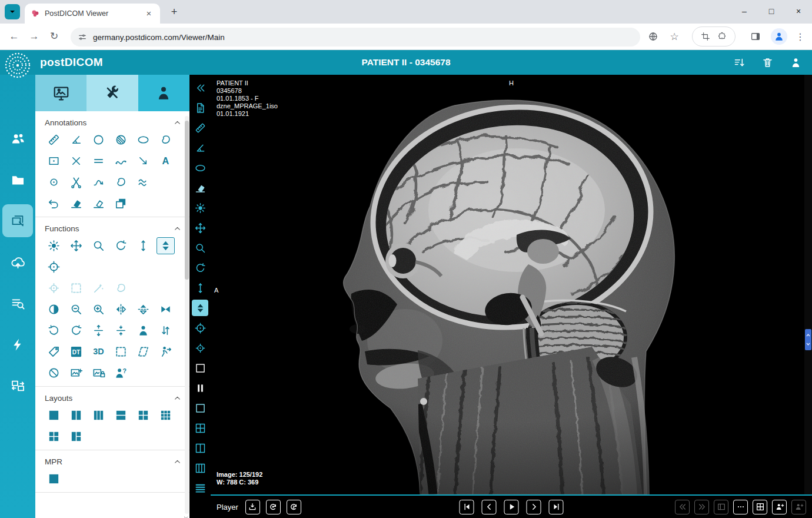 The image size is (812, 518). What do you see at coordinates (54, 373) in the screenshot?
I see `disable-overlay-button` at bounding box center [54, 373].